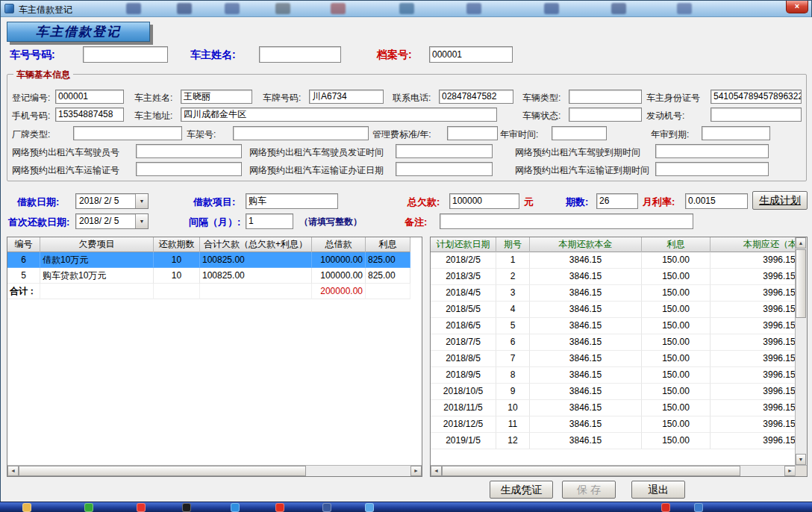 This screenshot has height=512, width=812. I want to click on id-no-input: 541054789457896322, so click(756, 97).